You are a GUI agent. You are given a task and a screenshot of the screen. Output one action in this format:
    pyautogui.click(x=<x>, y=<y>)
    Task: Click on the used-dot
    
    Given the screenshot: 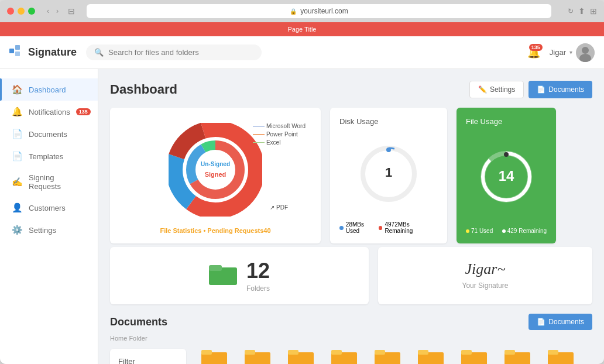 What is the action you would take?
    pyautogui.click(x=342, y=228)
    